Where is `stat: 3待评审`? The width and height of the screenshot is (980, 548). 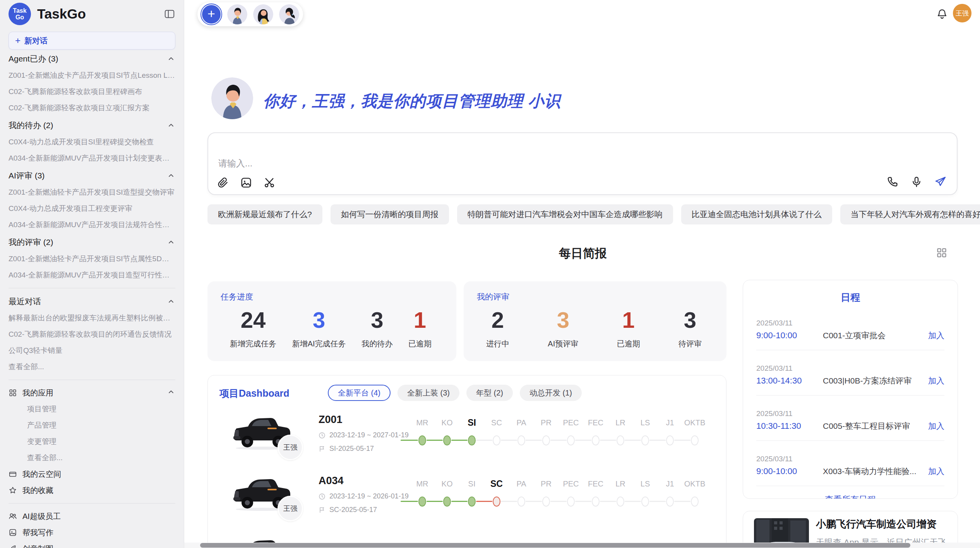
stat: 3待评审 is located at coordinates (690, 328).